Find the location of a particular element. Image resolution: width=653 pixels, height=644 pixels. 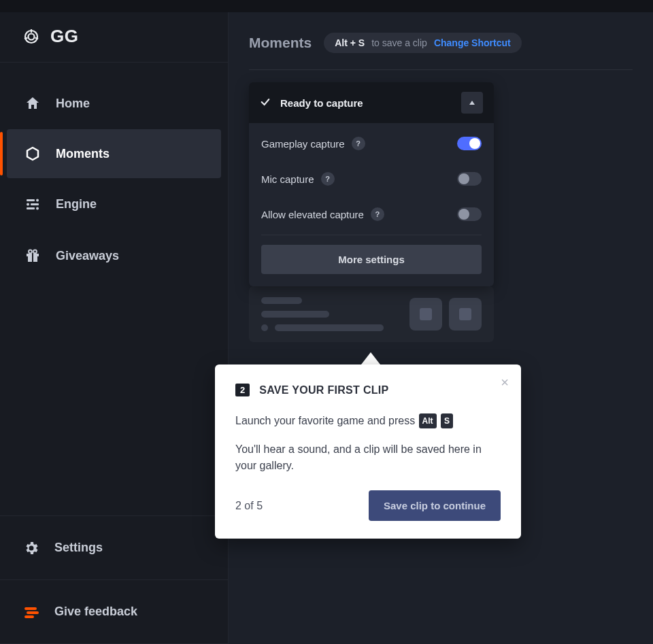

sidebar-item-settings: Settings is located at coordinates (114, 548).